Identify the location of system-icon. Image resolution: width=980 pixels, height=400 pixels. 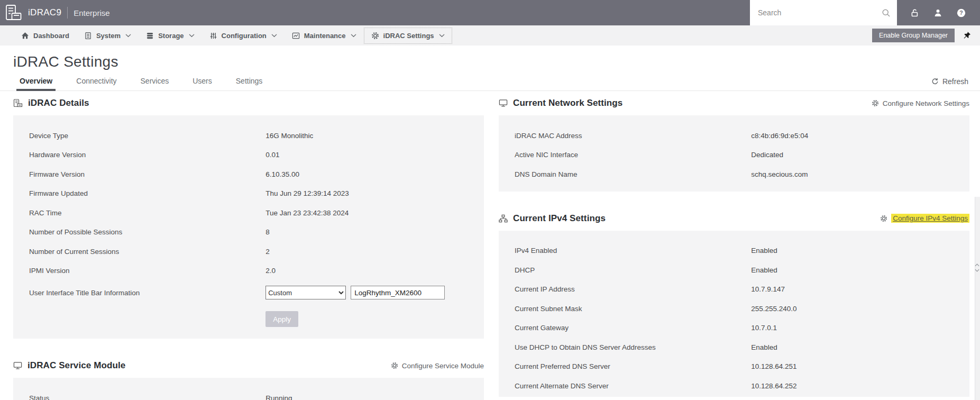
(88, 36).